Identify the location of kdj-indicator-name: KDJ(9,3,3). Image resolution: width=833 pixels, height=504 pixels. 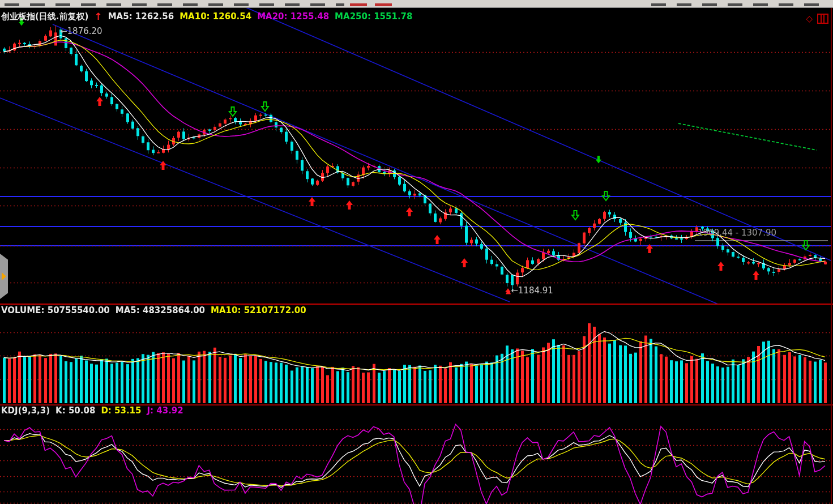
(25, 411).